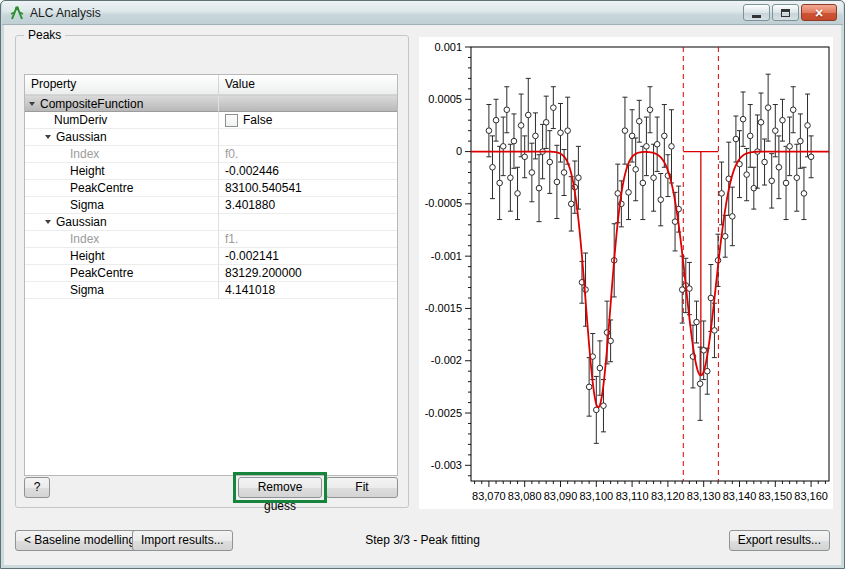 The height and width of the screenshot is (569, 845). Describe the element at coordinates (17, 13) in the screenshot. I see `app-icon` at that location.